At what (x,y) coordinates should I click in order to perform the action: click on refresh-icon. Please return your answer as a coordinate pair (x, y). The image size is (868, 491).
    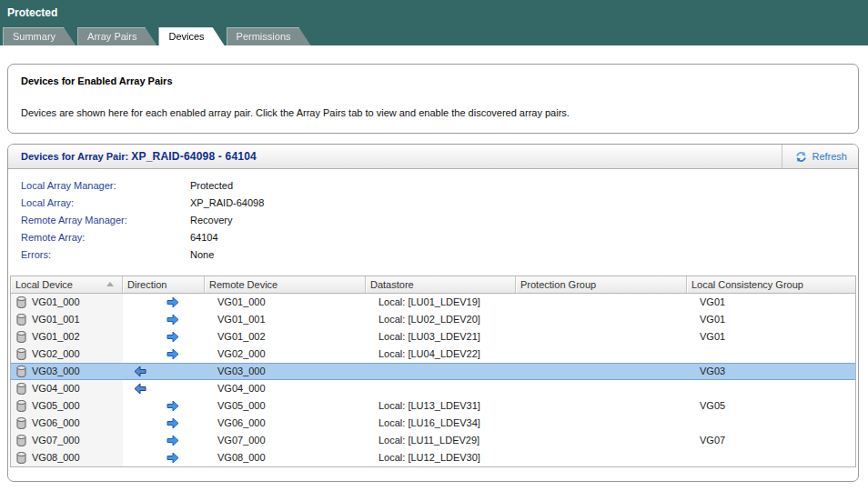
    Looking at the image, I should click on (801, 156).